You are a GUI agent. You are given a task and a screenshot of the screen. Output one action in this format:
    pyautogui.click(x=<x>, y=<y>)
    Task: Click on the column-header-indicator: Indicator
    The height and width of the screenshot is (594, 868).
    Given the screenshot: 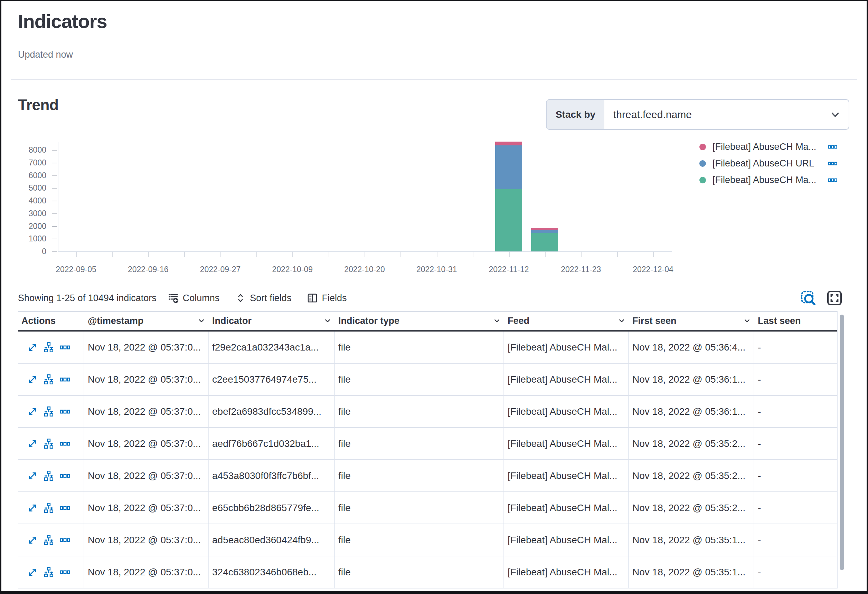 What is the action you would take?
    pyautogui.click(x=272, y=321)
    